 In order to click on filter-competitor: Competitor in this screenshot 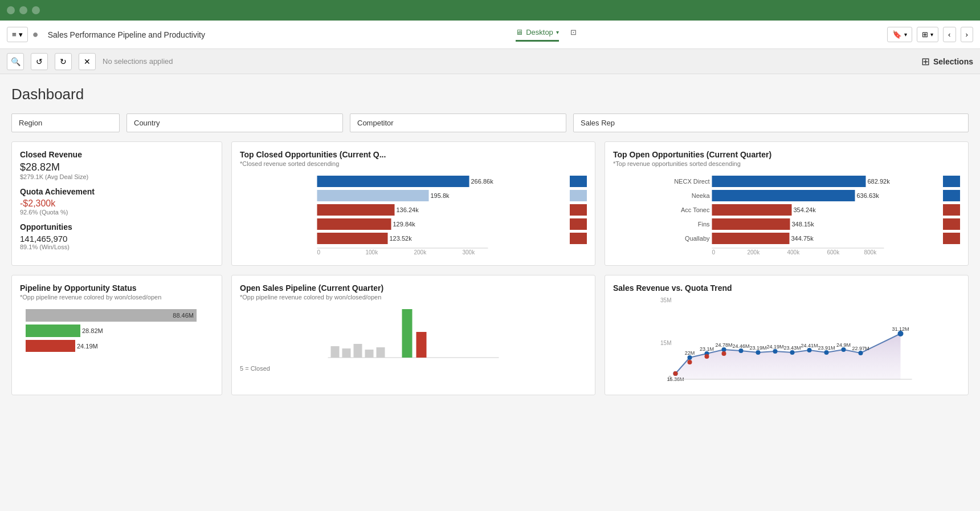, I will do `click(458, 123)`.